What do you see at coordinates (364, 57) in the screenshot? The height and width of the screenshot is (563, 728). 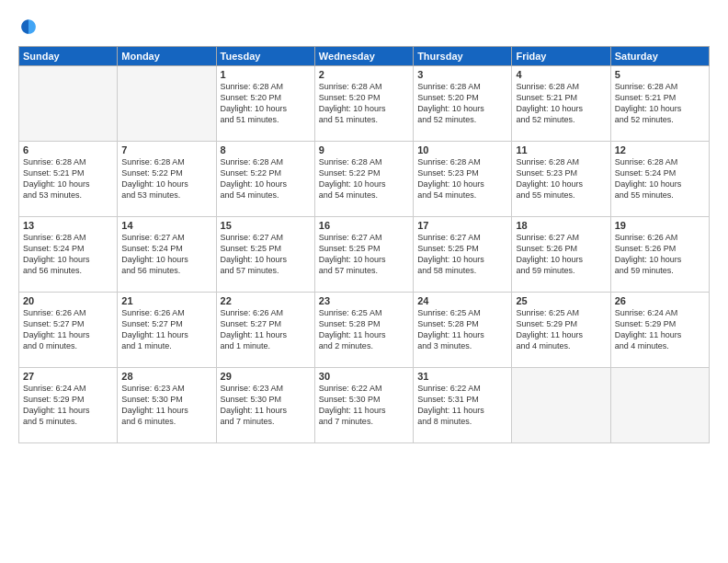 I see `calendar-header-wednesday: Wednesday` at bounding box center [364, 57].